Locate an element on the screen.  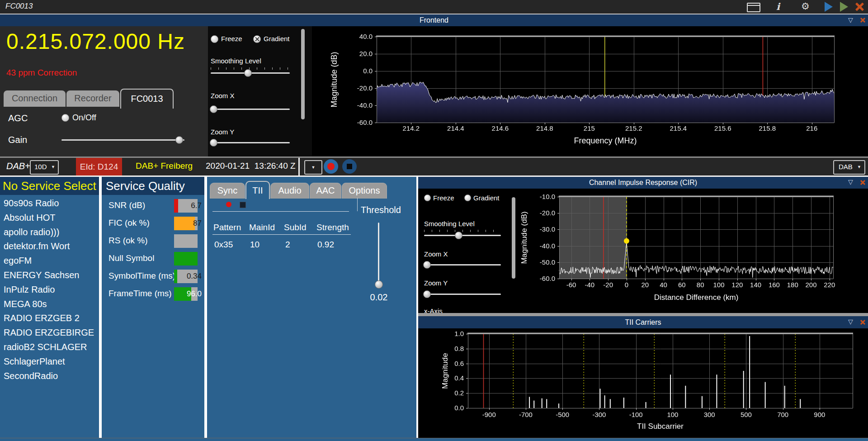
window-layout-icon is located at coordinates (754, 7).